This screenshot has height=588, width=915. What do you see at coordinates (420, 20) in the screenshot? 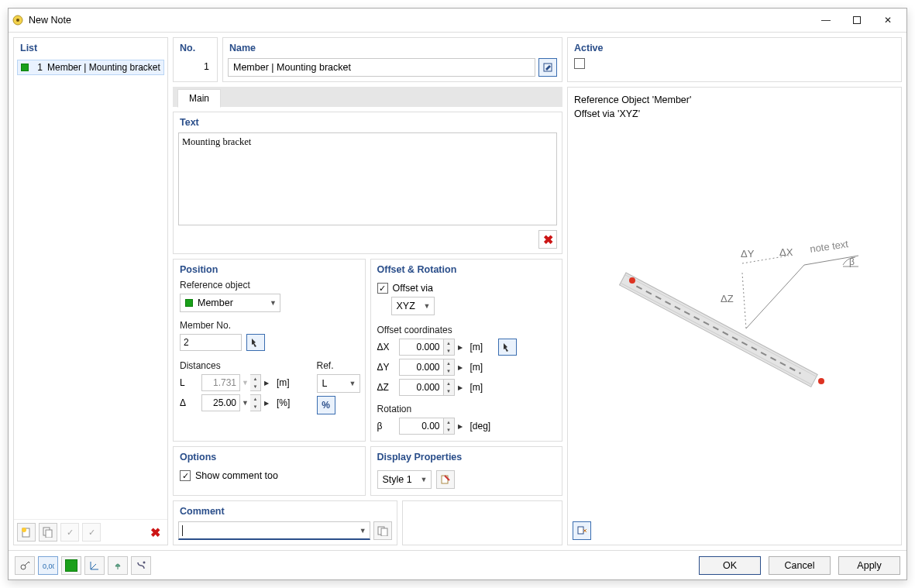
I see `window-title: New Note` at bounding box center [420, 20].